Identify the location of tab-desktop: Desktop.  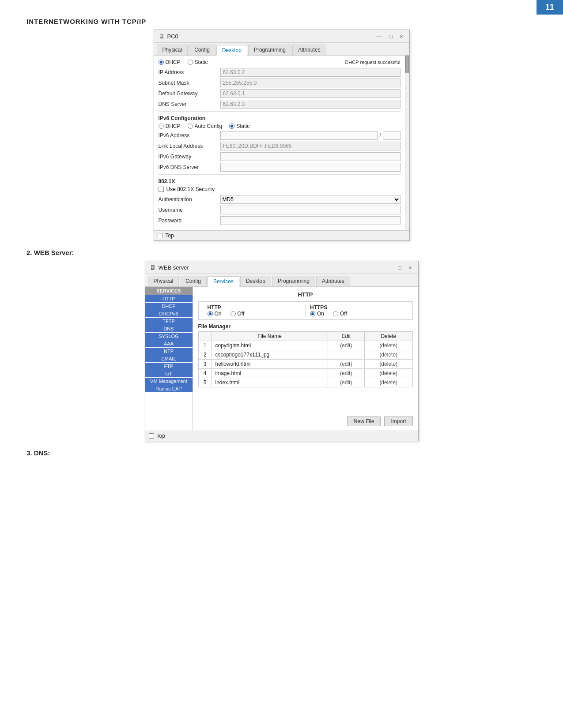
(232, 50).